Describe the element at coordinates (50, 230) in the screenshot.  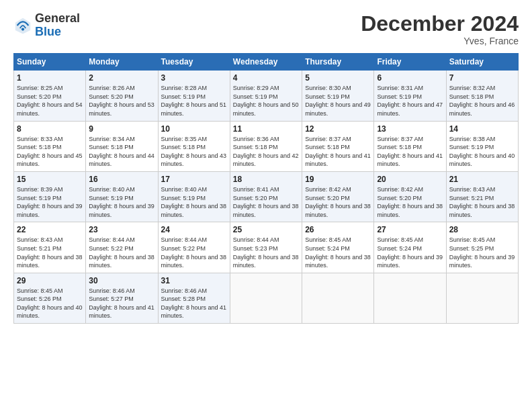
I see `day-number: 22` at that location.